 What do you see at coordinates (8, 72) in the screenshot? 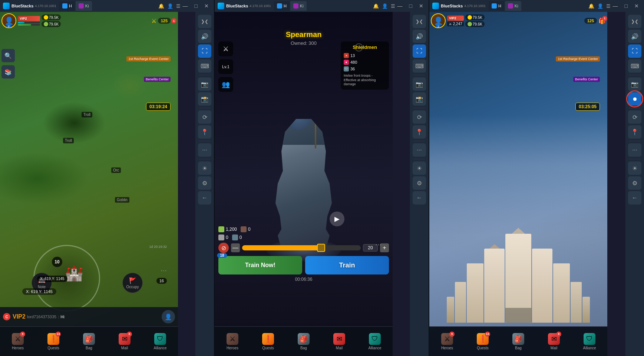
I see `item-icon-1: 📚` at bounding box center [8, 72].